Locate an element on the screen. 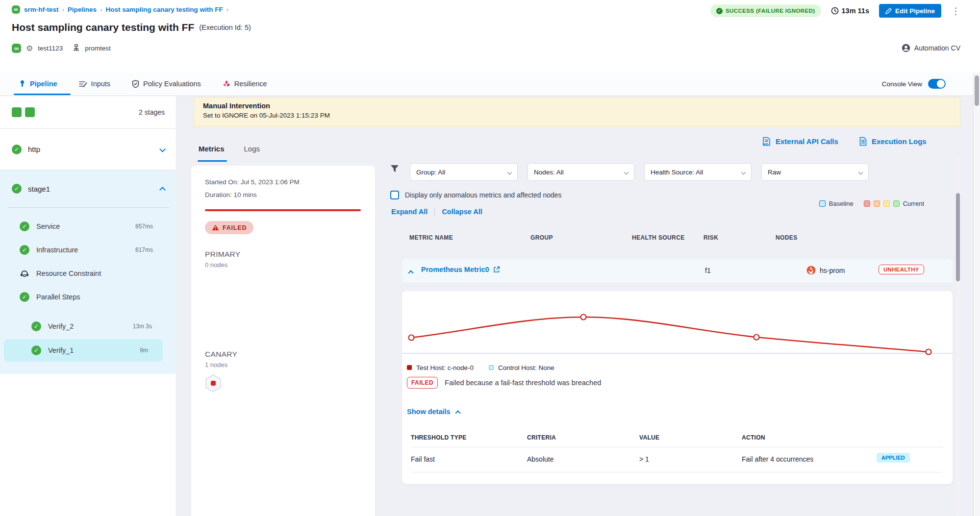  sidebar-step-infrastructure: ✓Infrastructure 617ms is located at coordinates (93, 250).